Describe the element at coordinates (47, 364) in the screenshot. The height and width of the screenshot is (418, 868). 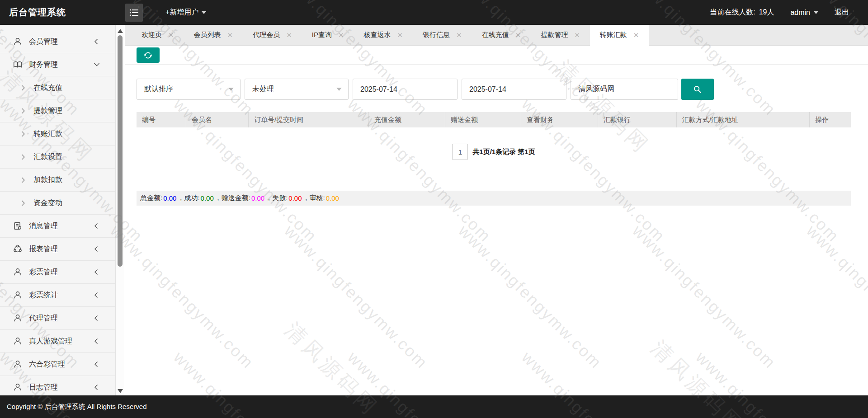
I see `sidebar-item-label: 六合彩管理` at that location.